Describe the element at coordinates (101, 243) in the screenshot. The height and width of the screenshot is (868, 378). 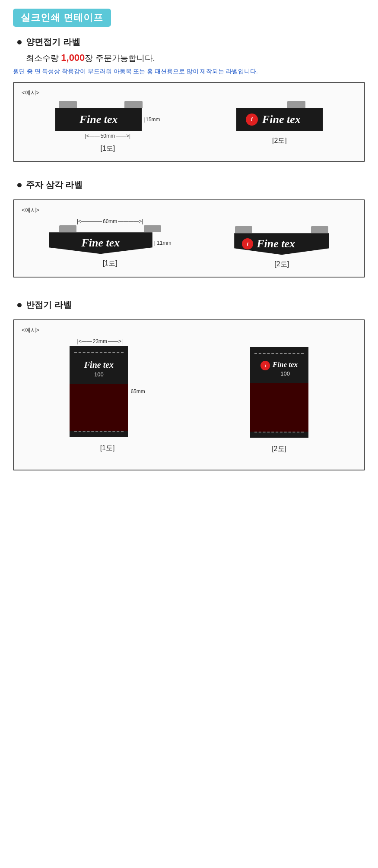
I see `section2-1do-label: Fine tex` at that location.